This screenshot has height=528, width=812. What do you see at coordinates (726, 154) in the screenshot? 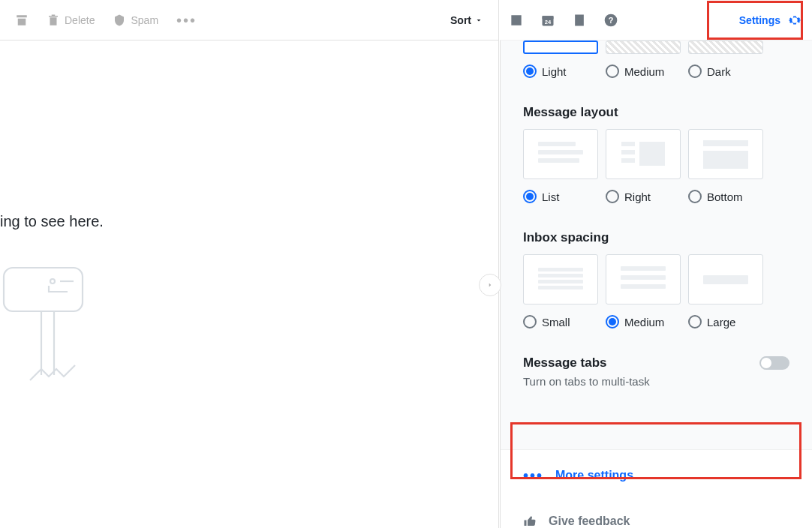
I see `layout-bottom-card` at bounding box center [726, 154].